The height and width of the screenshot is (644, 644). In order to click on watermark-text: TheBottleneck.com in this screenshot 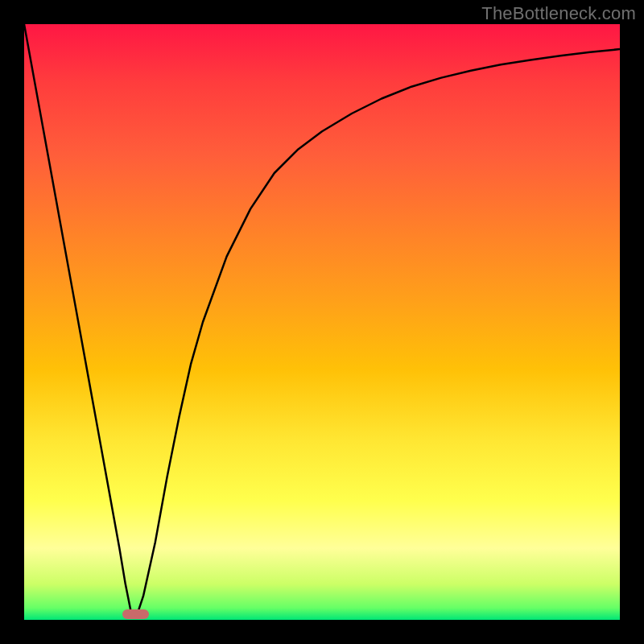, I will do `click(559, 14)`.